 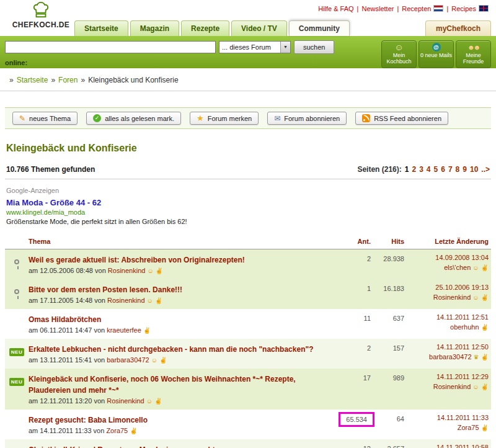 I want to click on crown-icon: ♛, so click(x=476, y=357).